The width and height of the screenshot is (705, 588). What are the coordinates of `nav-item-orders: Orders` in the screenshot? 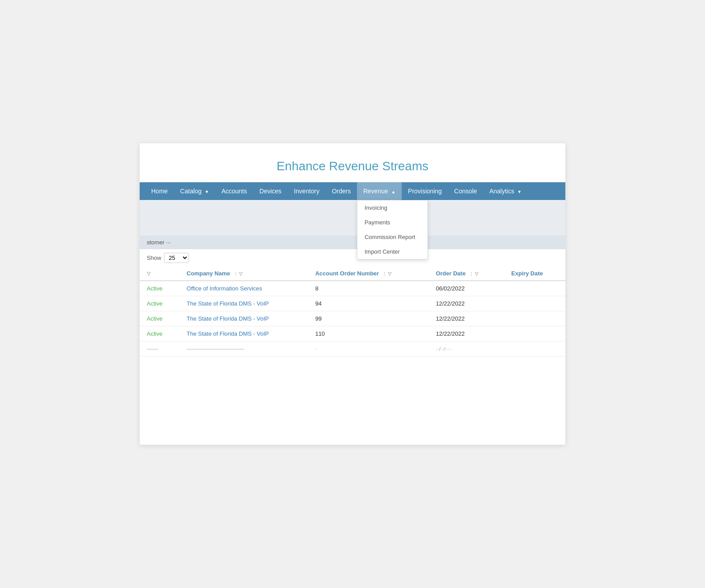 It's located at (341, 191).